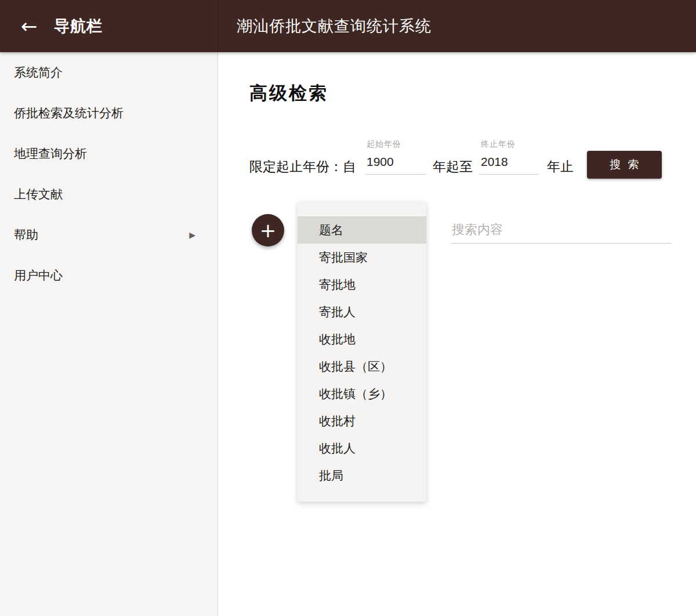 This screenshot has width=696, height=616. I want to click on field-option: 收批人, so click(362, 448).